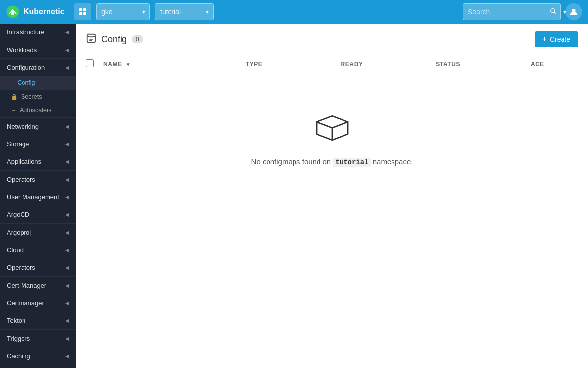 The height and width of the screenshot is (368, 588). Describe the element at coordinates (483, 64) in the screenshot. I see `header-status: STATUS` at that location.